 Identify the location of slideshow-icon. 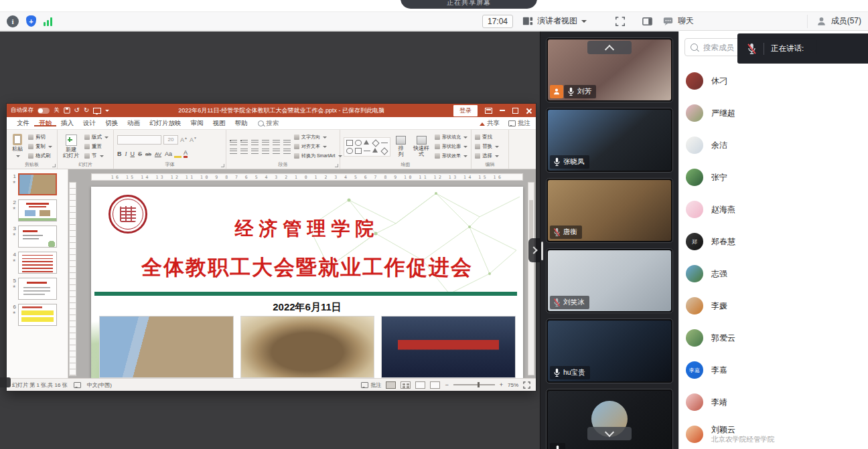
(97, 111).